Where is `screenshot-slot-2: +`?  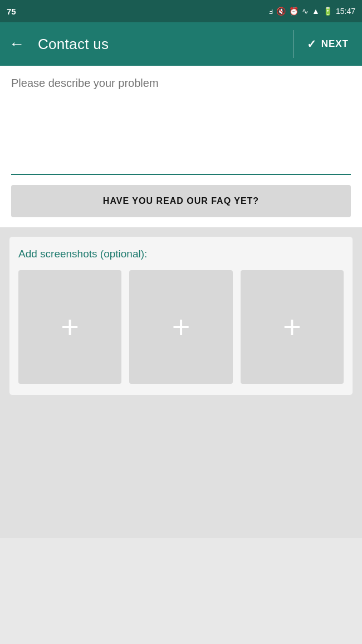
screenshot-slot-2: + is located at coordinates (180, 327).